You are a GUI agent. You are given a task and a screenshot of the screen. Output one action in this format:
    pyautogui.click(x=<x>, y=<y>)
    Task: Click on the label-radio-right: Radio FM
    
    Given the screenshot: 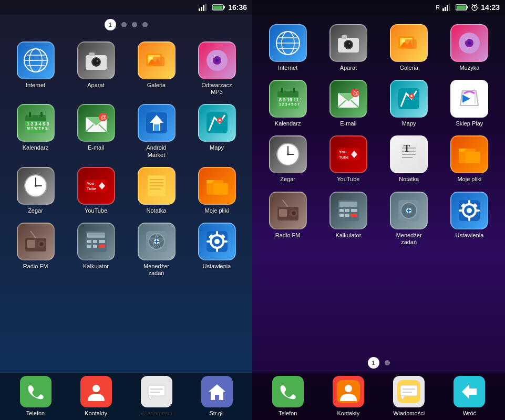 What is the action you would take?
    pyautogui.click(x=288, y=235)
    